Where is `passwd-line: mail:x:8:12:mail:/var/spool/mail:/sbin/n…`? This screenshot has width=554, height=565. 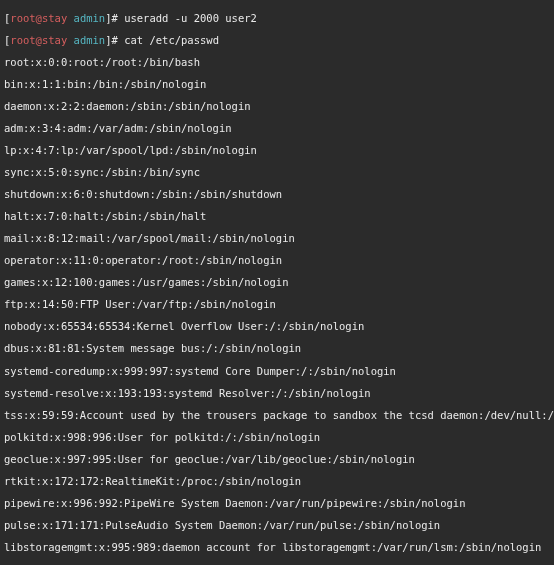 passwd-line: mail:x:8:12:mail:/var/spool/mail:/sbin/n… is located at coordinates (277, 238).